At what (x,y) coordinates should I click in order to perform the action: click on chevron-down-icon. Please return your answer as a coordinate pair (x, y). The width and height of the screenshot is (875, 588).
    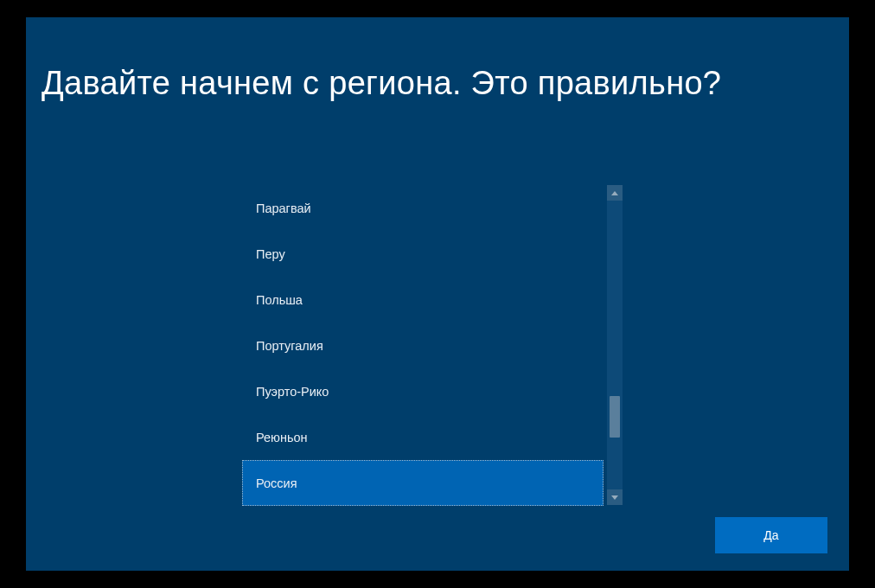
    Looking at the image, I should click on (615, 498).